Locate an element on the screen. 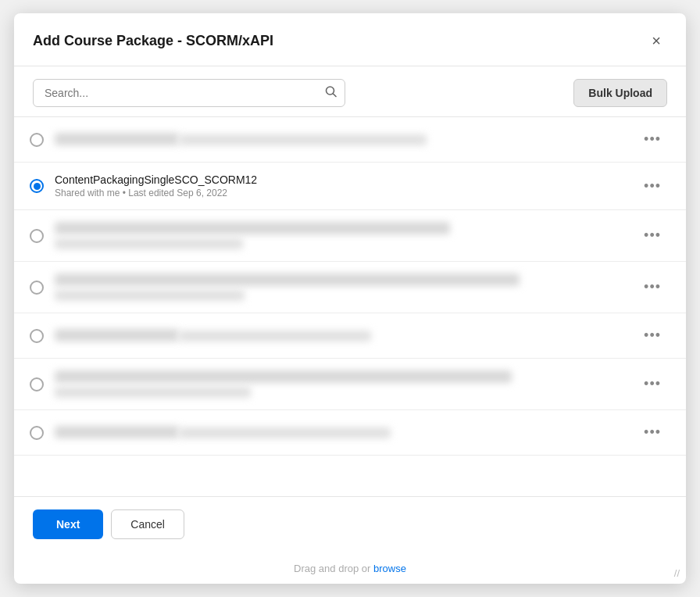 The height and width of the screenshot is (597, 700). item-subtitle: ██████ ████ ██ ████████████ ████ is located at coordinates (153, 392).